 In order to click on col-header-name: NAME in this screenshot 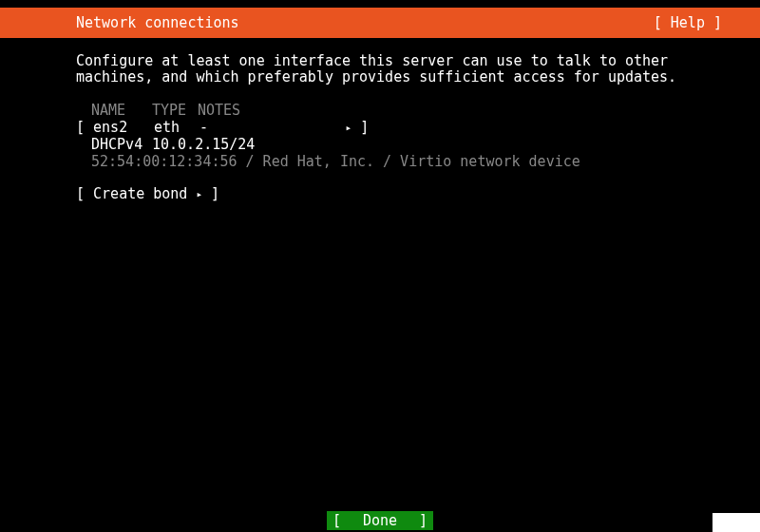, I will do `click(122, 110)`.